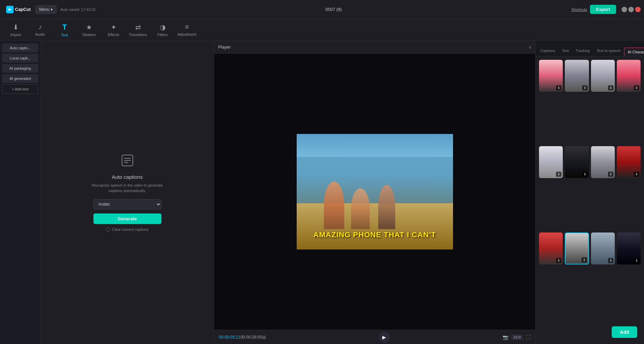  Describe the element at coordinates (631, 10) in the screenshot. I see `maximize-button` at that location.